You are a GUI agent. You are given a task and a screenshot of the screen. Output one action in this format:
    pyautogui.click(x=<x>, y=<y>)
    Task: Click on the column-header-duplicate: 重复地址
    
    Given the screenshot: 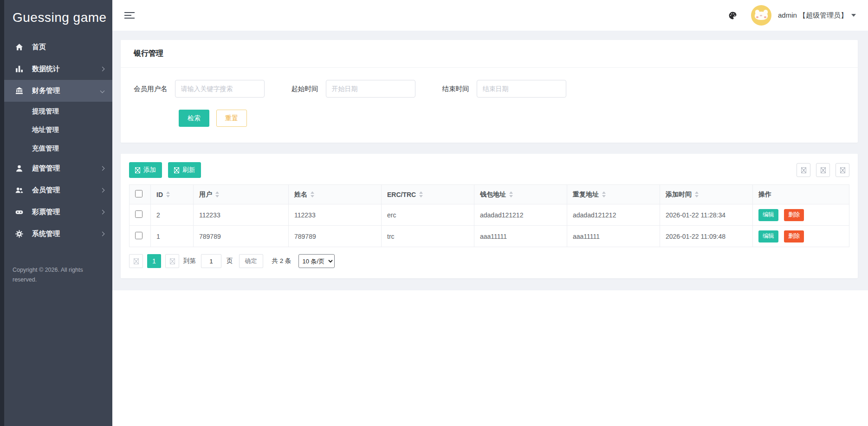 What is the action you would take?
    pyautogui.click(x=586, y=195)
    